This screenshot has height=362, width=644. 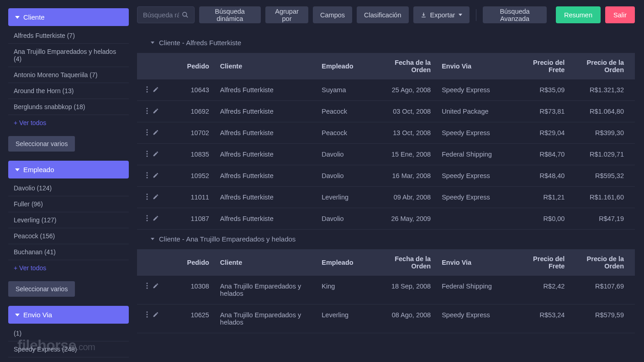 I want to click on panel-header: Envio Via, so click(x=69, y=315).